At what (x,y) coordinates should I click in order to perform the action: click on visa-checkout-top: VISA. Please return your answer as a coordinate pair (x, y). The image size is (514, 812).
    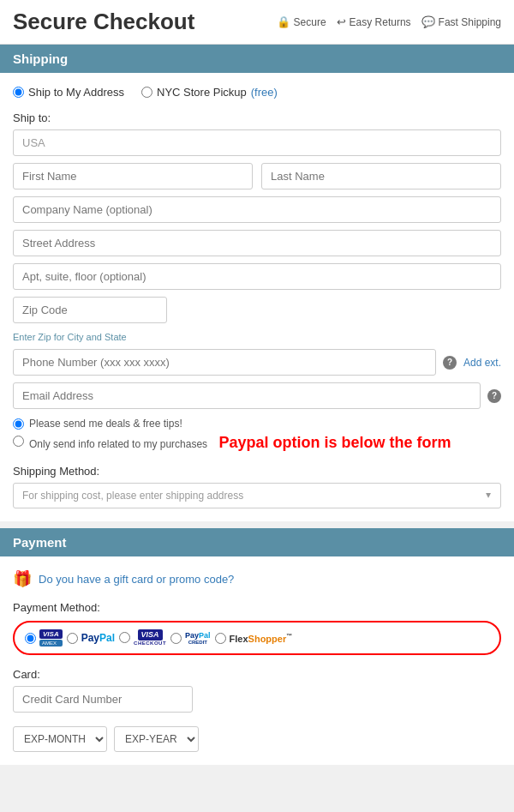
    Looking at the image, I should click on (151, 635).